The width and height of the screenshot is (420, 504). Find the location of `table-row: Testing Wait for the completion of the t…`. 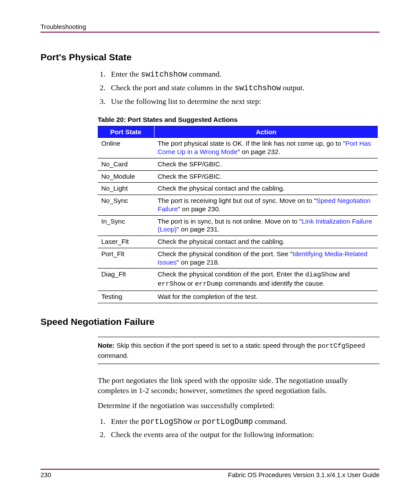

table-row: Testing Wait for the completion of the t… is located at coordinates (238, 297).